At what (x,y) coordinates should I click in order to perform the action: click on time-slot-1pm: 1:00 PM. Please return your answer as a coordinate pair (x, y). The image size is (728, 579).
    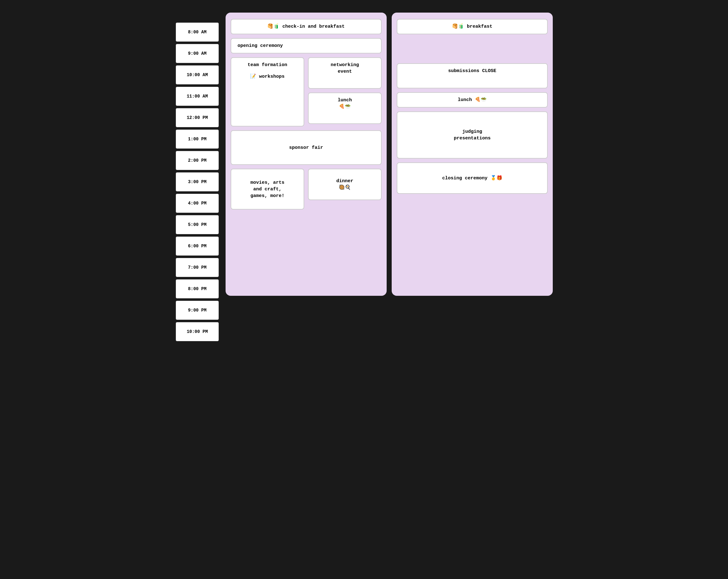
    Looking at the image, I should click on (197, 139).